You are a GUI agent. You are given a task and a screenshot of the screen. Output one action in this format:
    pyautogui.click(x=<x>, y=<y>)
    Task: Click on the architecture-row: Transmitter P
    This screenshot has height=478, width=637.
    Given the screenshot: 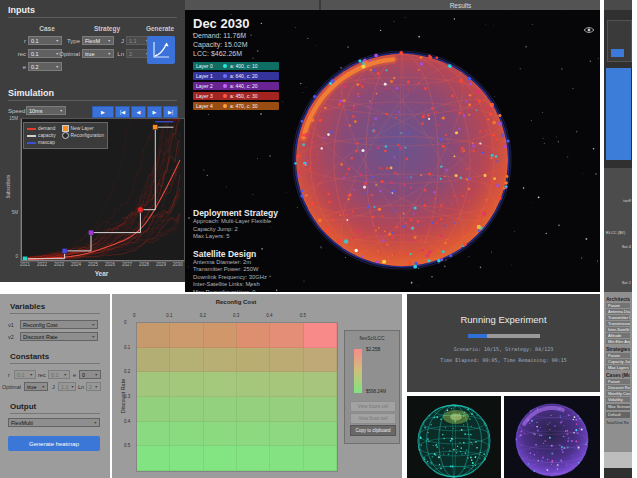 What is the action you would take?
    pyautogui.click(x=618, y=318)
    